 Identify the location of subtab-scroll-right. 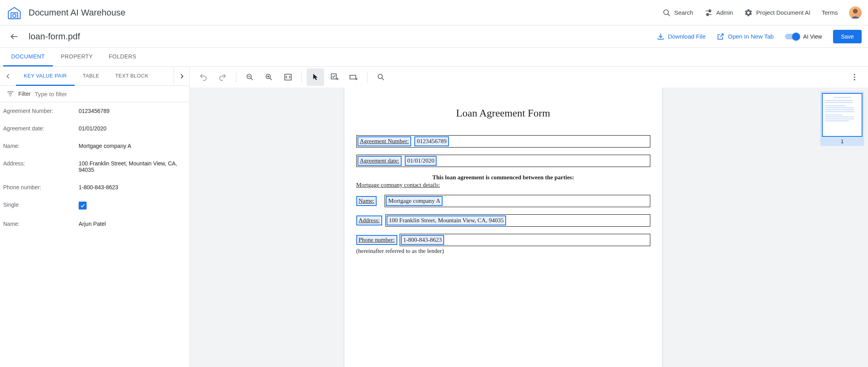
(182, 76).